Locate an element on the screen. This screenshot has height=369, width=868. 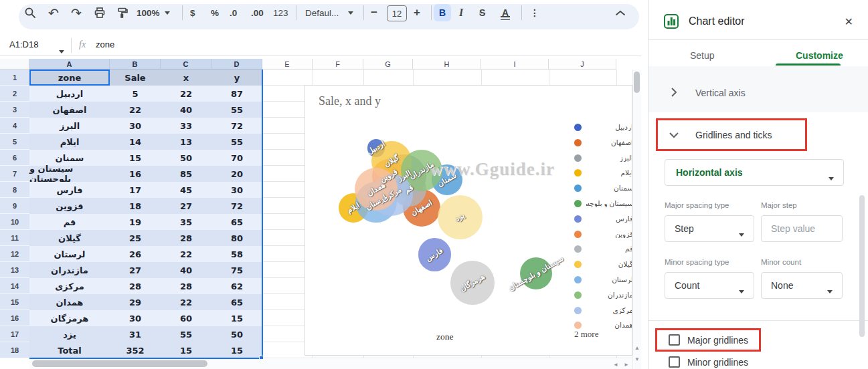
italic-button: I is located at coordinates (461, 13).